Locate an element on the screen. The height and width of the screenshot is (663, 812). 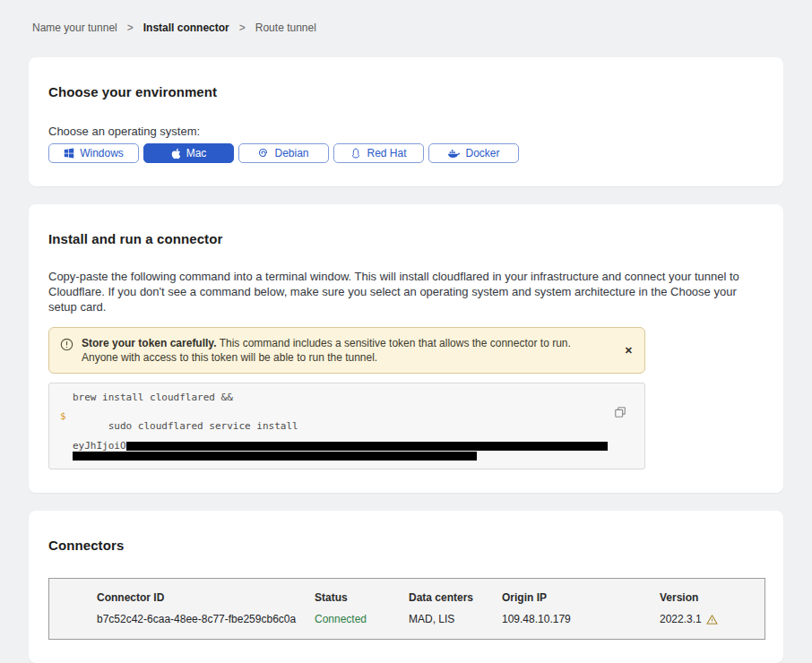
breadcrumb-name-your-tunnel: Name your tunnel is located at coordinates (75, 28).